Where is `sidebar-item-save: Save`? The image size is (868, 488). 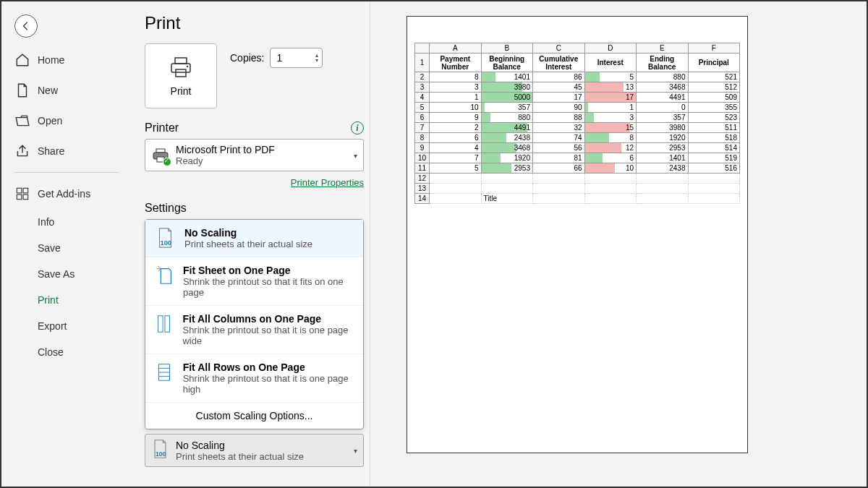 sidebar-item-save: Save is located at coordinates (67, 248).